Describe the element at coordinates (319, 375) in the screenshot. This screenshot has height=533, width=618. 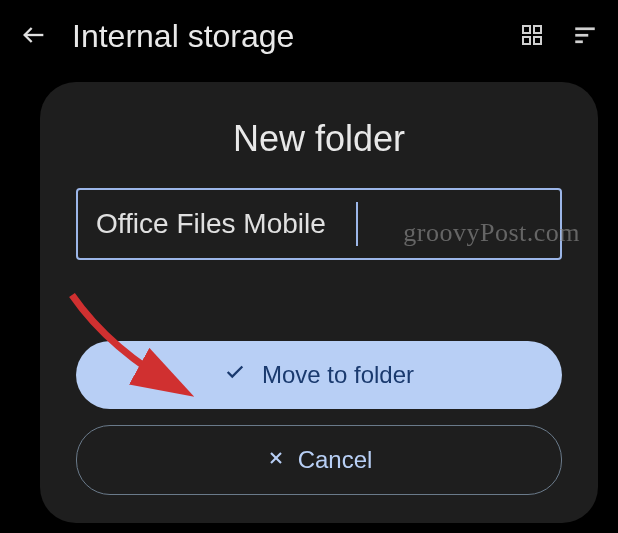
I see `move-to-folder-button: Move to folder` at that location.